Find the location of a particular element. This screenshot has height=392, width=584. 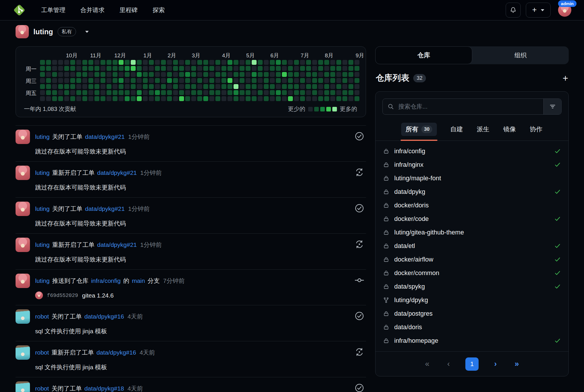

repo-link: infra/homepage is located at coordinates (416, 341).